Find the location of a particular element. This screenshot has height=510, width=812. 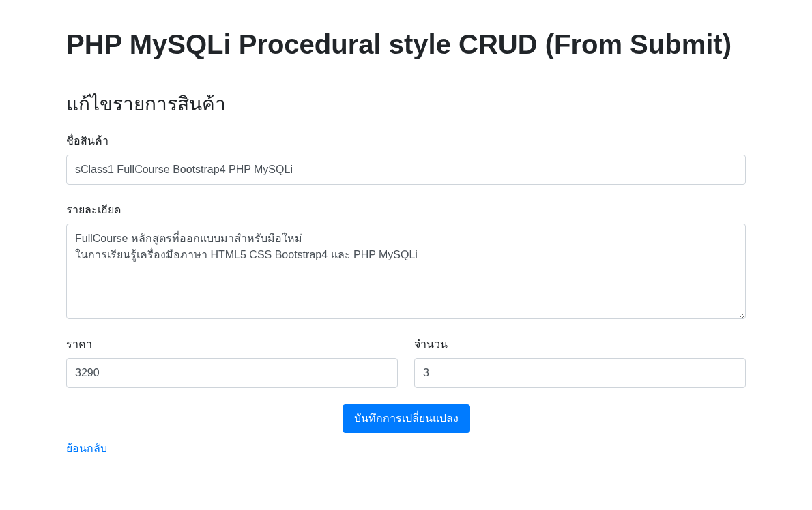

back-link: ย้อนกลับ is located at coordinates (87, 449).